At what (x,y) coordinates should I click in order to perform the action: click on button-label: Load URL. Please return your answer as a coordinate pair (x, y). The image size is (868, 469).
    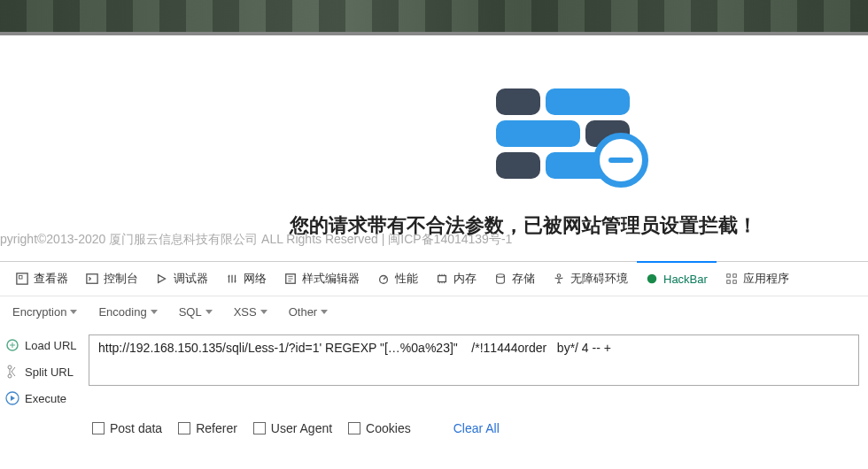
    Looking at the image, I should click on (51, 345).